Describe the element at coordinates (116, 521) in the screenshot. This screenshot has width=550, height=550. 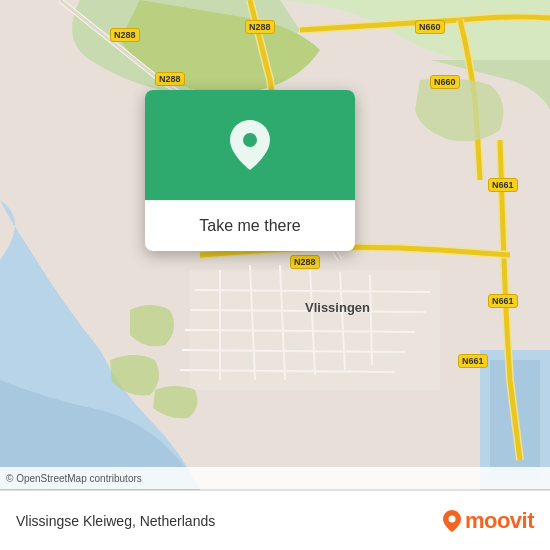
I see `location-name-label: Vlissingse Kleiweg, Netherlands` at that location.